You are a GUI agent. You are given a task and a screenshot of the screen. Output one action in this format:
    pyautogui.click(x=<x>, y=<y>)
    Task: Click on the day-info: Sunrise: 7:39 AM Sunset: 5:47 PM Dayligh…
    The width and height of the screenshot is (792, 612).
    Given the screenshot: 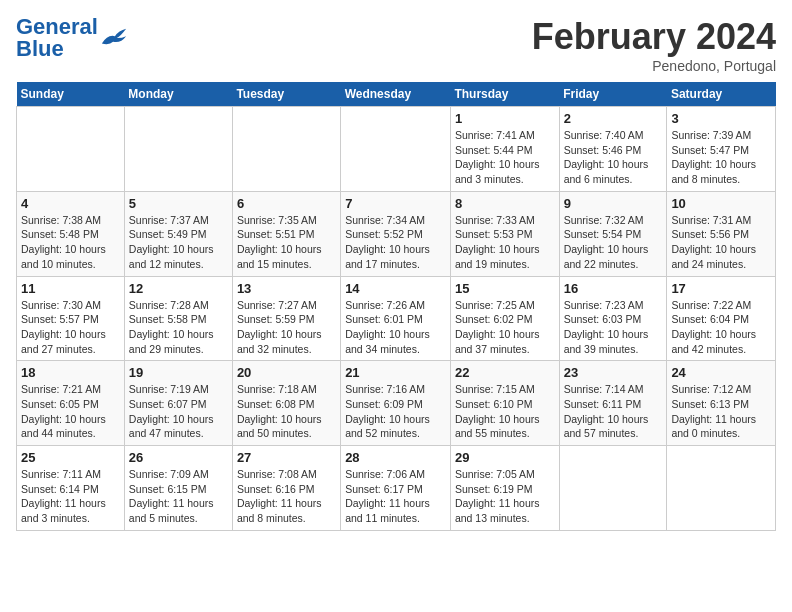 What is the action you would take?
    pyautogui.click(x=721, y=158)
    